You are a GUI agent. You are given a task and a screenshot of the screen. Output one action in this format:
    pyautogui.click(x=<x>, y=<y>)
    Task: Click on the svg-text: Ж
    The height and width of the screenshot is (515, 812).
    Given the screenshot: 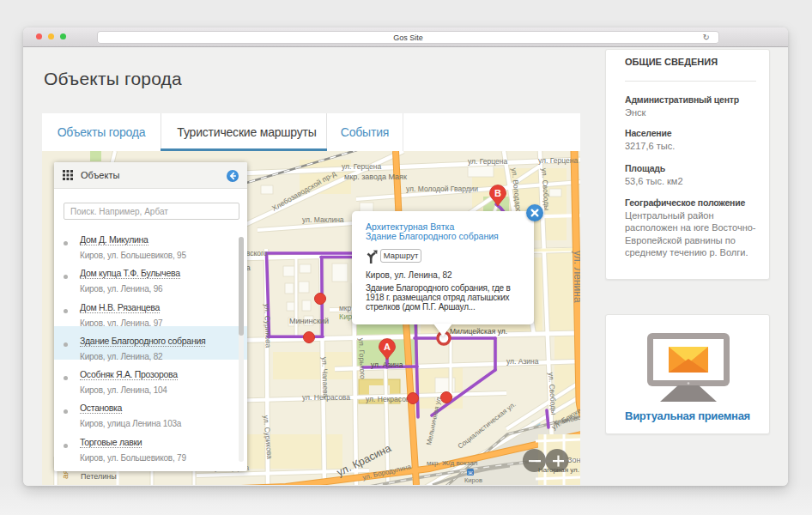 What is the action you would take?
    pyautogui.click(x=470, y=473)
    